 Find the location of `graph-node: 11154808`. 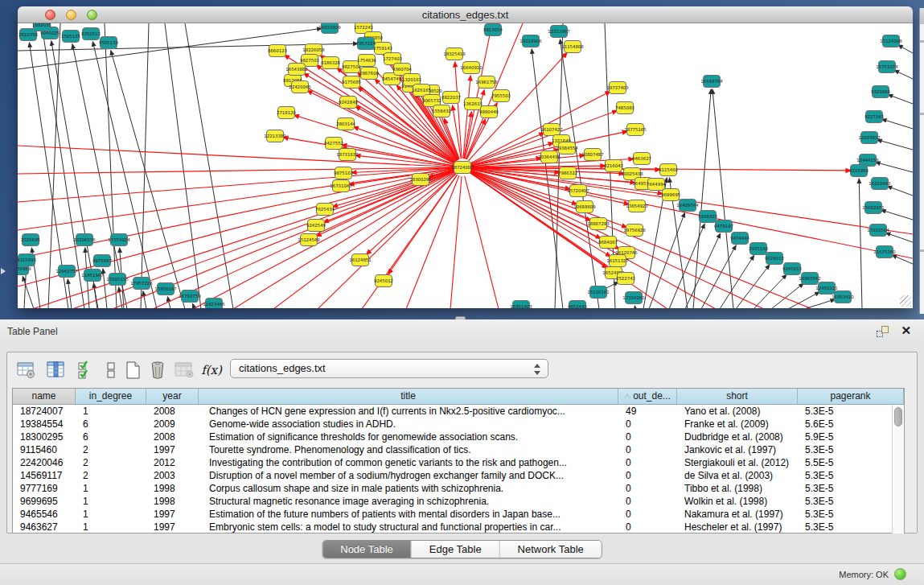

graph-node: 11154808 is located at coordinates (573, 47).